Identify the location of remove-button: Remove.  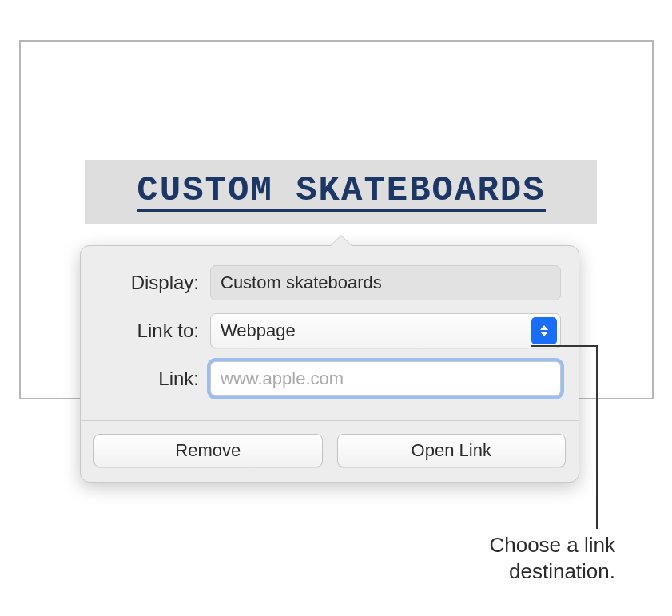
(208, 451).